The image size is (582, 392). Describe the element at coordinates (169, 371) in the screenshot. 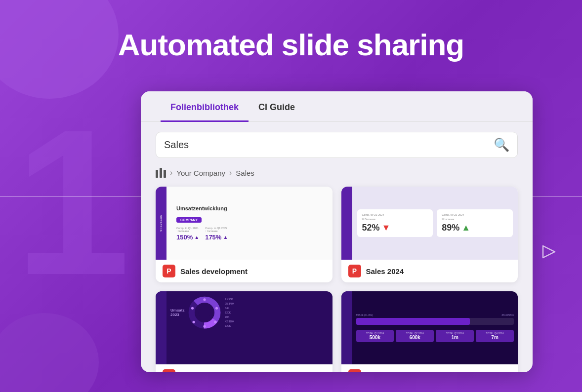

I see `ppt-icon-3: P` at that location.